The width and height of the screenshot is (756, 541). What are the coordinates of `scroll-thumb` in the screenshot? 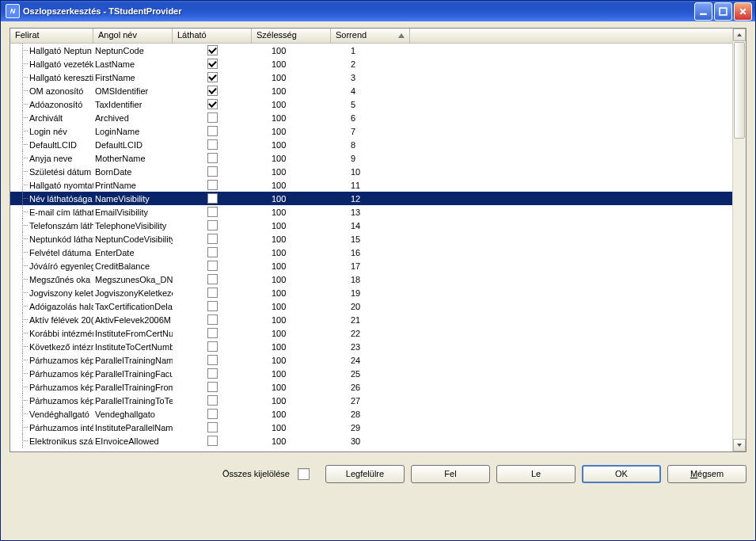 It's located at (739, 90).